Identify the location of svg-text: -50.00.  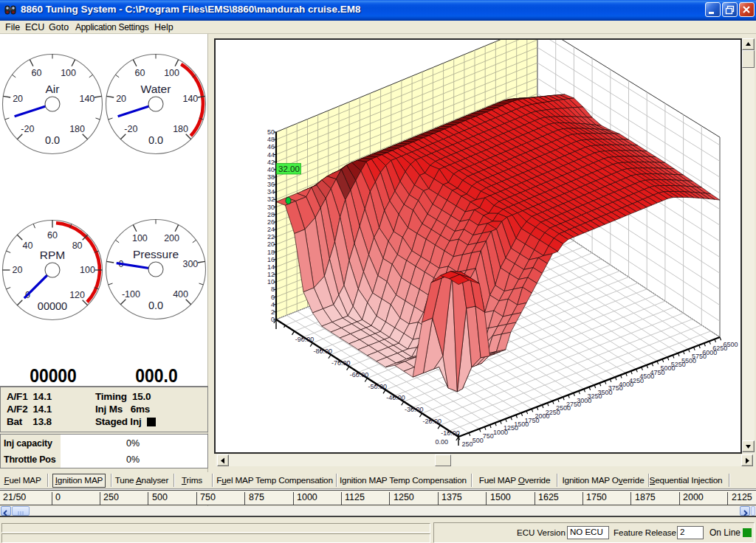
(378, 387).